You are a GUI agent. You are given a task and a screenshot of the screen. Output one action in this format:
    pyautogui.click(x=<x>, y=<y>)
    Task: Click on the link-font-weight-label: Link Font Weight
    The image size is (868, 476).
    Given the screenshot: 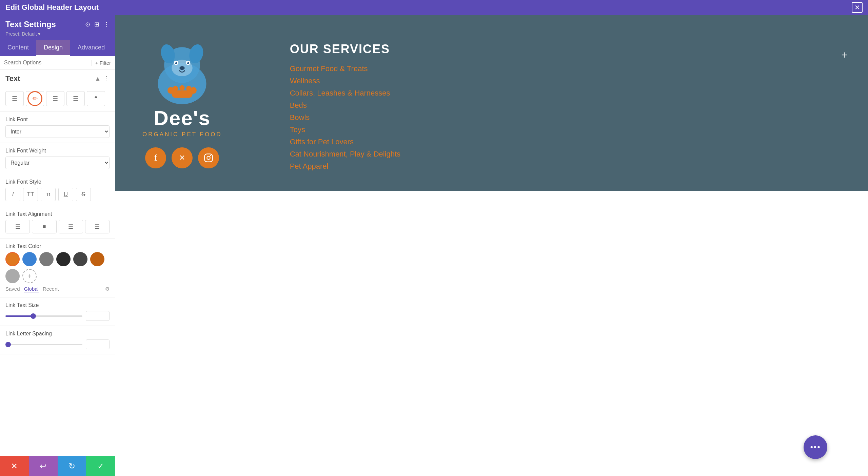 What is the action you would take?
    pyautogui.click(x=58, y=151)
    